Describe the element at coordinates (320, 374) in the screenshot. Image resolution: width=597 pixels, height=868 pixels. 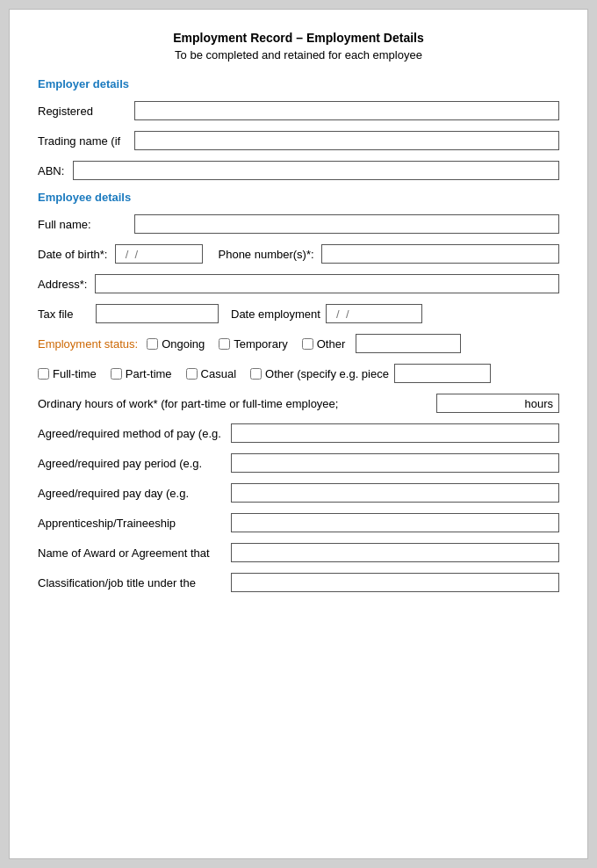
I see `other-type-group: Other (specify e.g. piece` at that location.